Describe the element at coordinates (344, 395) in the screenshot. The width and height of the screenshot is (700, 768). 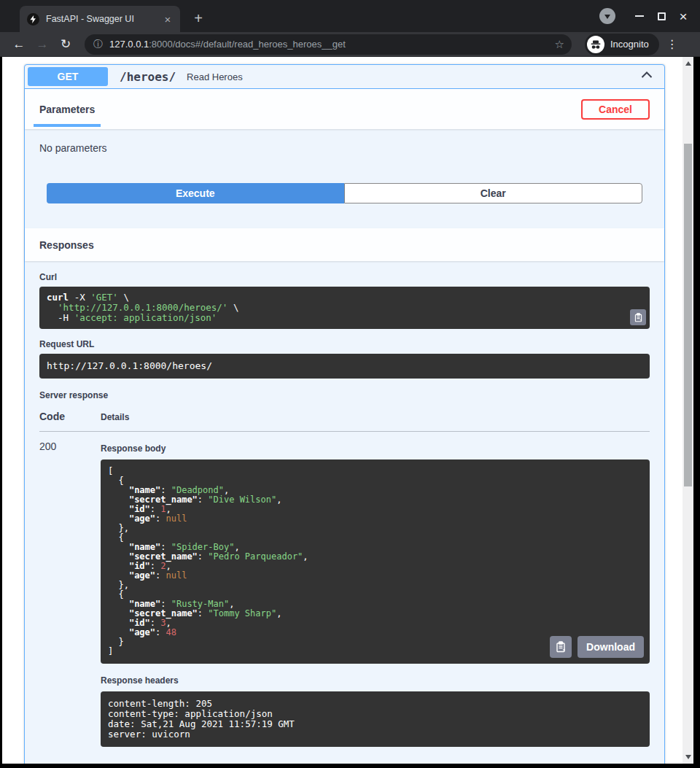
I see `server-response-label: Server response` at that location.